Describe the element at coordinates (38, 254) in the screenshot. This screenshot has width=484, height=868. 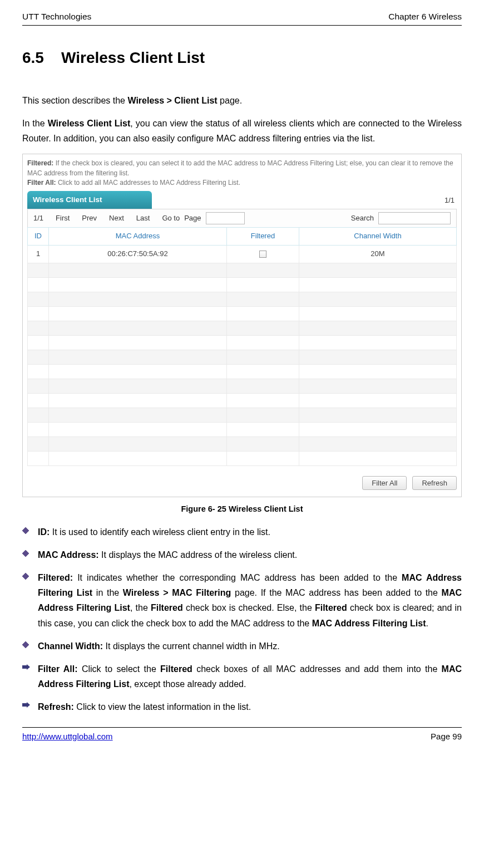
I see `cell-id: 1` at that location.